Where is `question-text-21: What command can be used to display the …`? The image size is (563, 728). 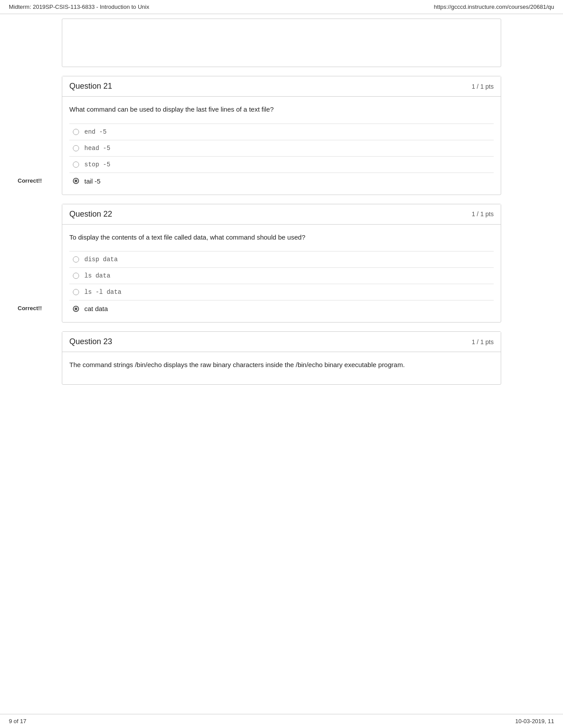 question-text-21: What command can be used to display the … is located at coordinates (282, 109).